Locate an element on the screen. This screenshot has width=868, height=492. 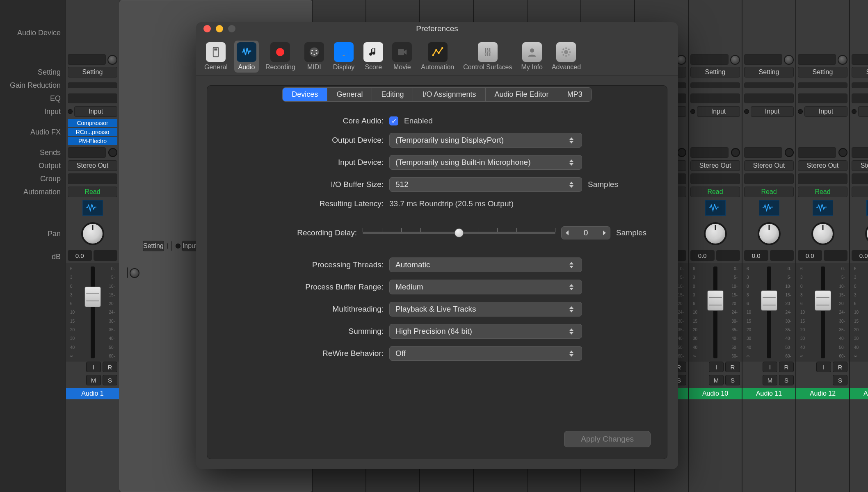
input-device-select: (Temporarily using Built-in Microphone) is located at coordinates (486, 162).